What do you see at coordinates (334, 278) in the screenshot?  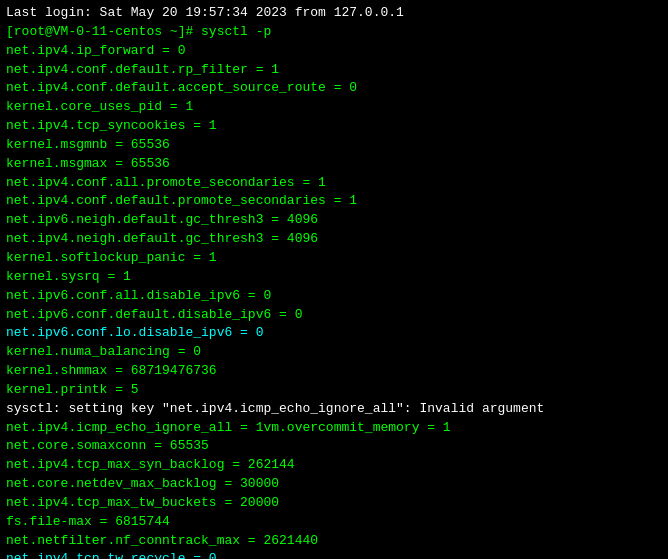 I see `terminal-line: kernel.sysrq = 1` at bounding box center [334, 278].